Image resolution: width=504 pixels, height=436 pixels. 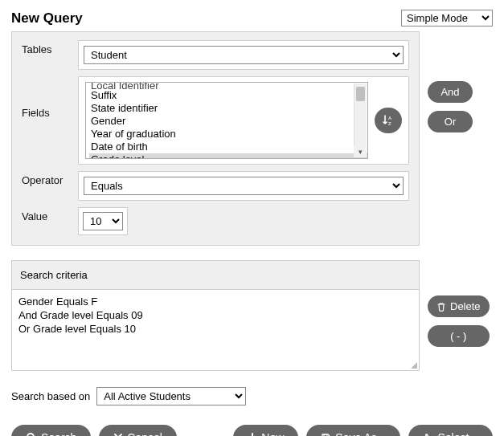 What do you see at coordinates (388, 120) in the screenshot?
I see `sort-button: A Z` at bounding box center [388, 120].